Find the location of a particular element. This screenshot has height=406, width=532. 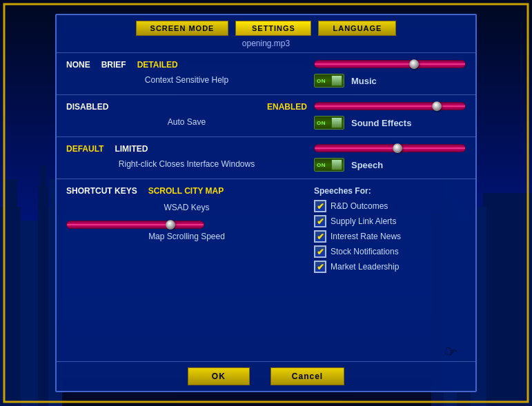

section-left-3: DEFAULT LIMITED Right-click Closes Inter… is located at coordinates (186, 158).